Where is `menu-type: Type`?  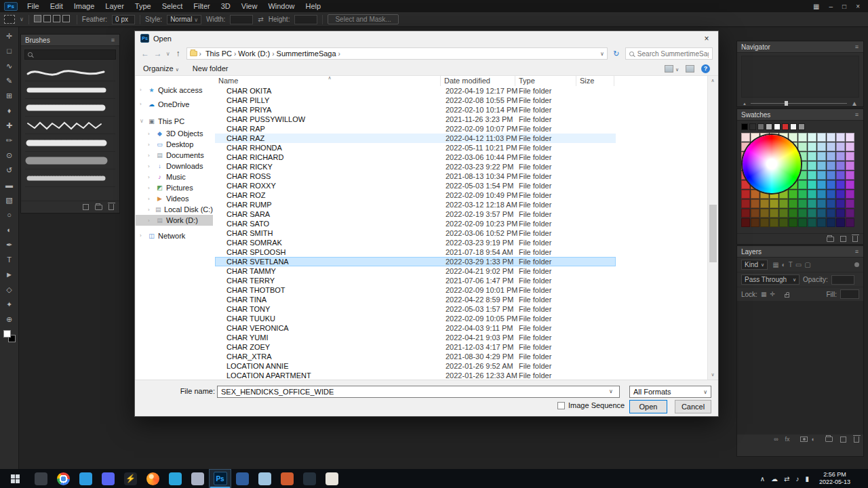
menu-type: Type is located at coordinates (143, 6).